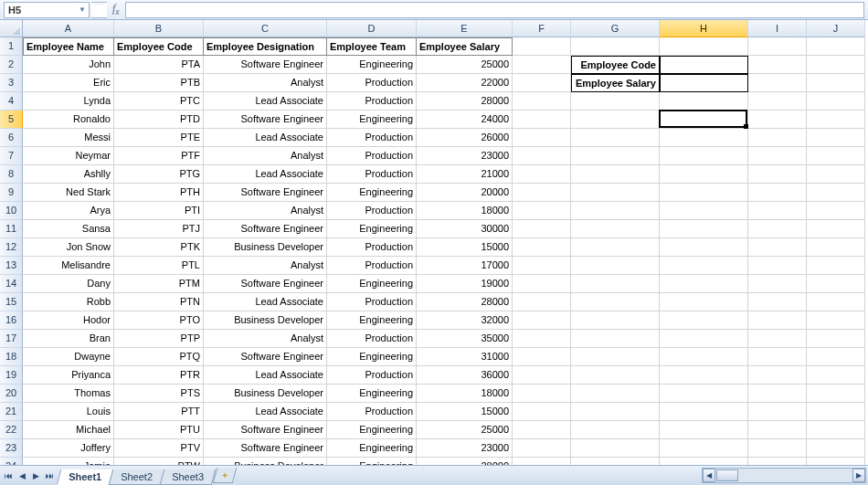  What do you see at coordinates (704, 430) in the screenshot?
I see `cell-H22` at bounding box center [704, 430].